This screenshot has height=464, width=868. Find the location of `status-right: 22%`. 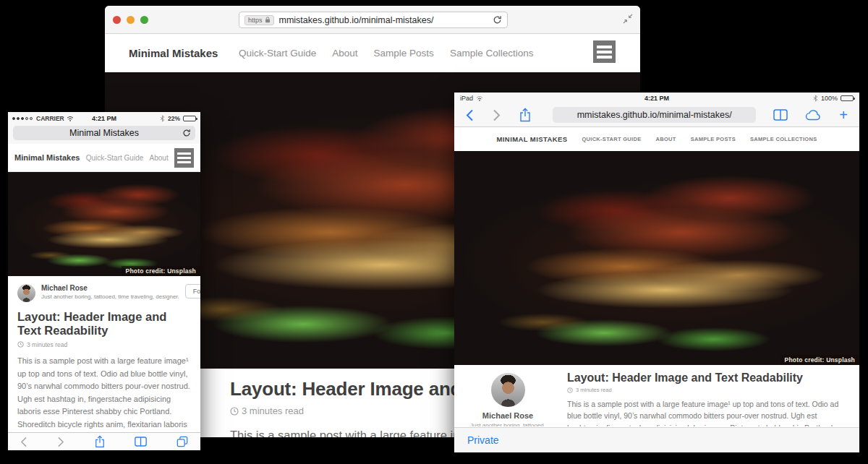

status-right: 22% is located at coordinates (178, 119).